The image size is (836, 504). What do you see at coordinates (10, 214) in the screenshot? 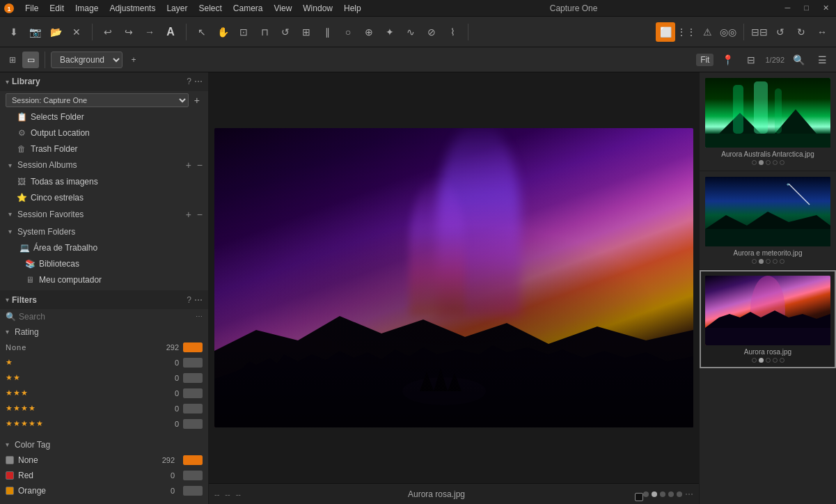
I see `session-favorites-chevron: ▾` at bounding box center [10, 214].